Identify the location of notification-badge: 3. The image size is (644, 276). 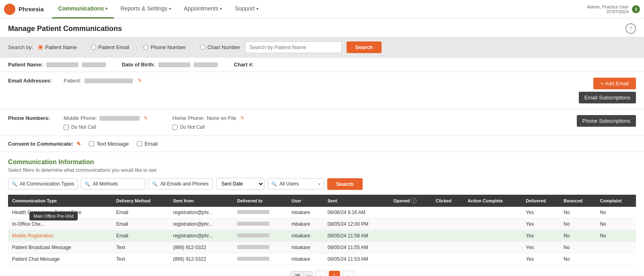
(636, 9).